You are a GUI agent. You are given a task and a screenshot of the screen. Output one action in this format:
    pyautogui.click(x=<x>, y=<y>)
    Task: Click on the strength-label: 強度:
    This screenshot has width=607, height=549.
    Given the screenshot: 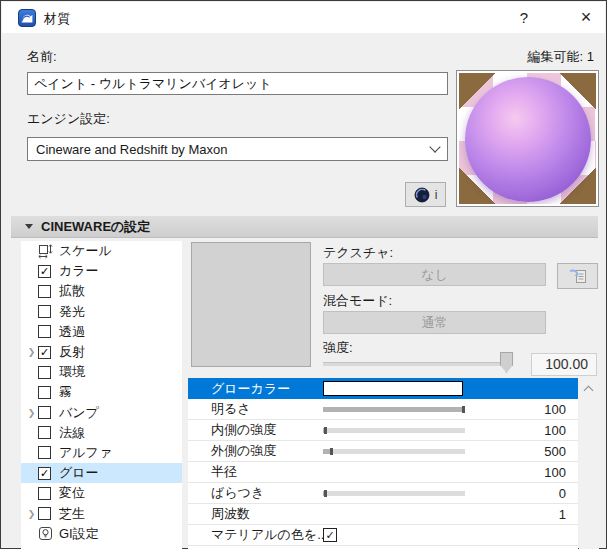 What is the action you would take?
    pyautogui.click(x=338, y=348)
    